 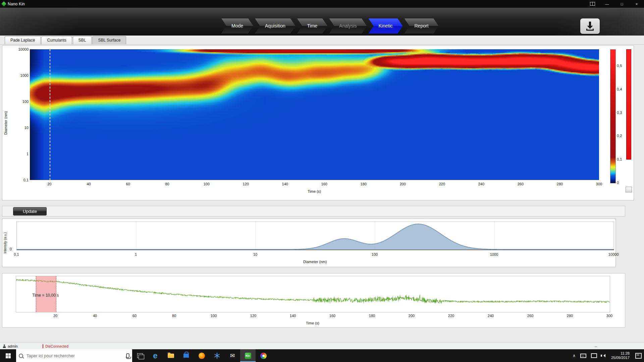 What do you see at coordinates (314, 211) in the screenshot?
I see `update-row: Update` at bounding box center [314, 211].